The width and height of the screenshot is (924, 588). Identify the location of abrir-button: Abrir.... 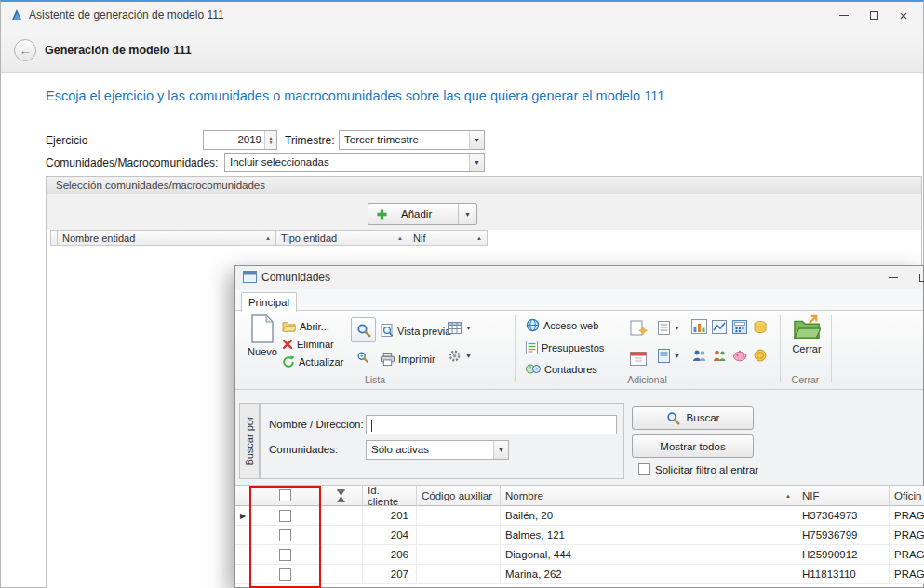
(305, 326).